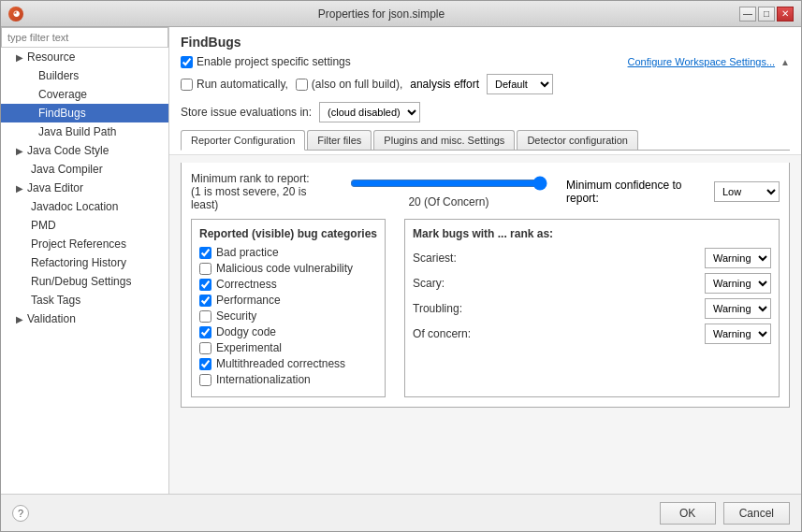 The height and width of the screenshot is (532, 802). What do you see at coordinates (206, 333) in the screenshot?
I see `cat-checkbox-dodgy` at bounding box center [206, 333].